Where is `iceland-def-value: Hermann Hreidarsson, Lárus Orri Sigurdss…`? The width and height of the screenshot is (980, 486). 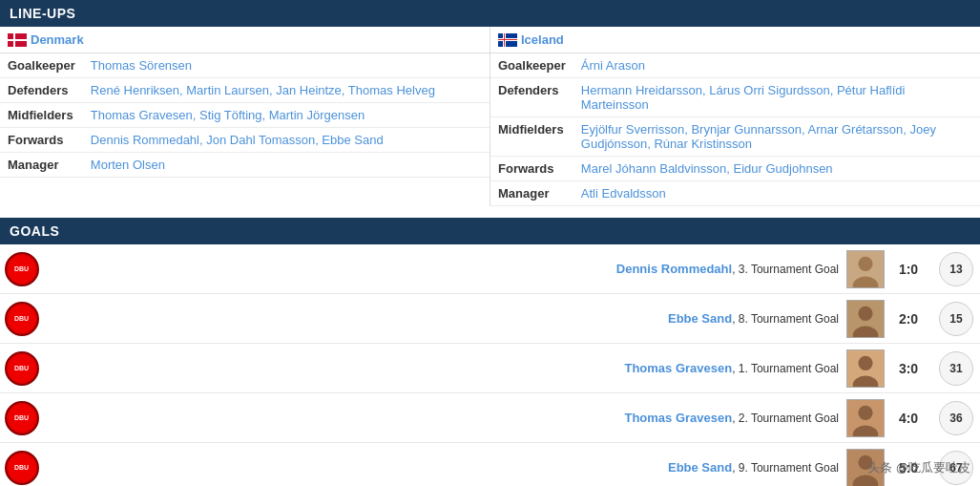 iceland-def-value: Hermann Hreidarsson, Lárus Orri Sigurdss… is located at coordinates (777, 97).